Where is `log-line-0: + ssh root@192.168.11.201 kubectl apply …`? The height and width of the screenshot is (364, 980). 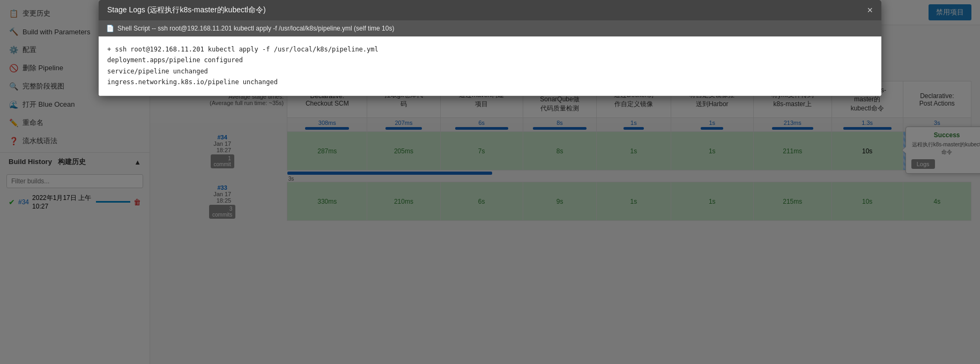
log-line-0: + ssh root@192.168.11.201 kubectl apply … is located at coordinates (490, 49).